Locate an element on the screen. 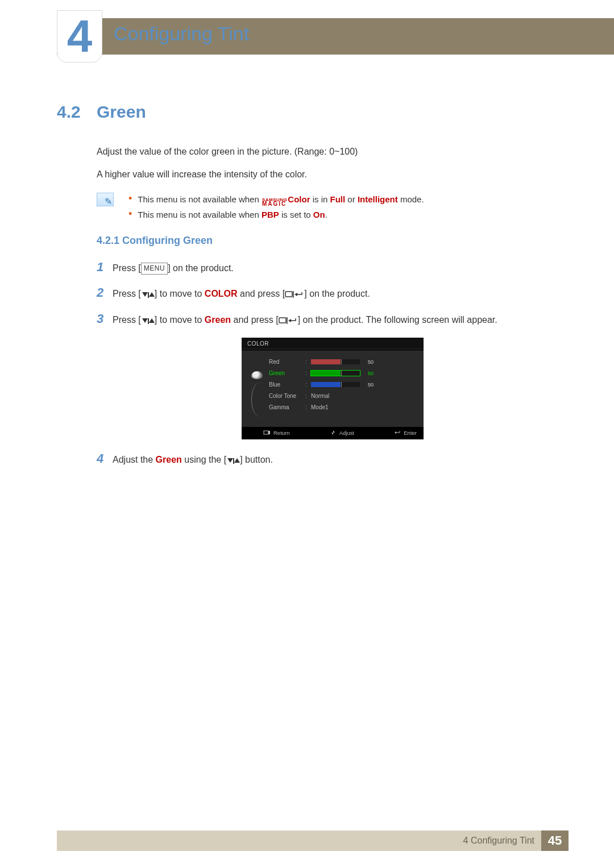 The image size is (614, 868). step2-d: ] on the product. is located at coordinates (337, 293).